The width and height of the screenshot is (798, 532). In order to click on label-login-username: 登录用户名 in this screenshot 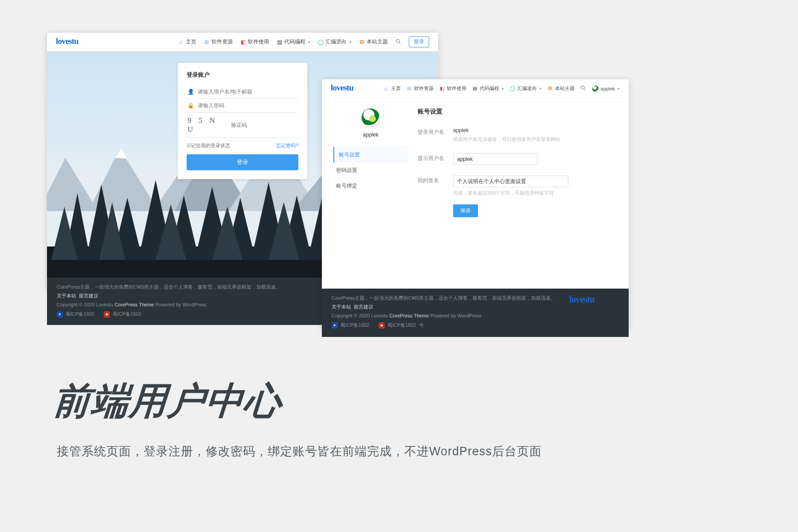, I will do `click(431, 132)`.